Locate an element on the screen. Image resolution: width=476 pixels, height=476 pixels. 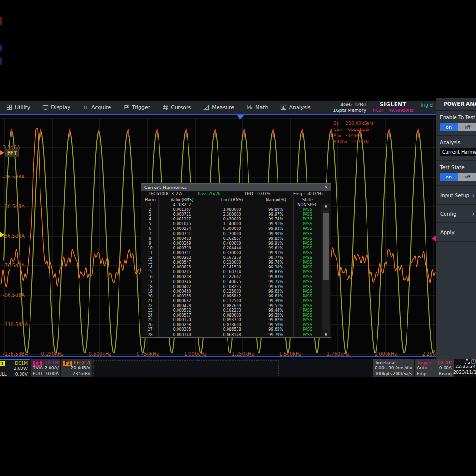
scrollbar-thumb is located at coordinates (326, 247).